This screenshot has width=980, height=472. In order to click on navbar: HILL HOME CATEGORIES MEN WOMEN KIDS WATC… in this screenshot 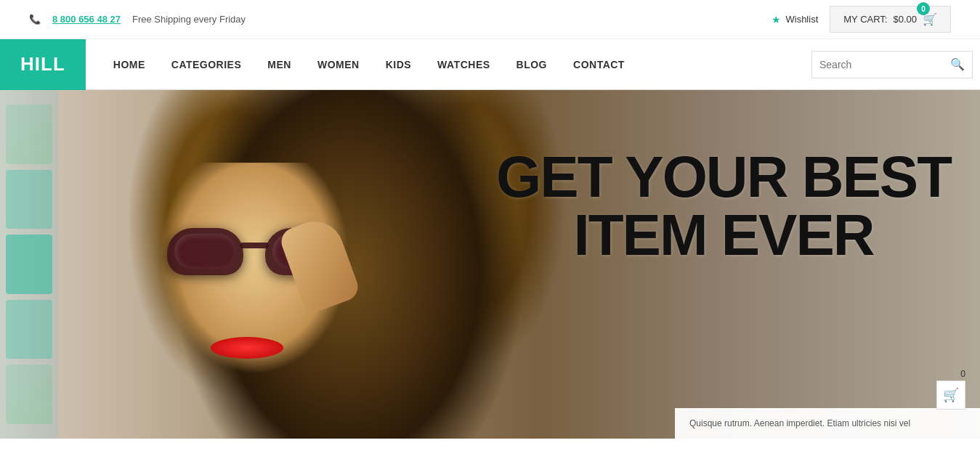, I will do `click(490, 65)`.